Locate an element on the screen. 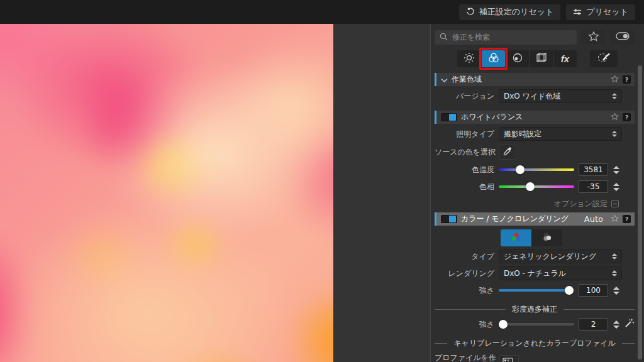 Image resolution: width=644 pixels, height=362 pixels. panel-scrollbar is located at coordinates (640, 212).